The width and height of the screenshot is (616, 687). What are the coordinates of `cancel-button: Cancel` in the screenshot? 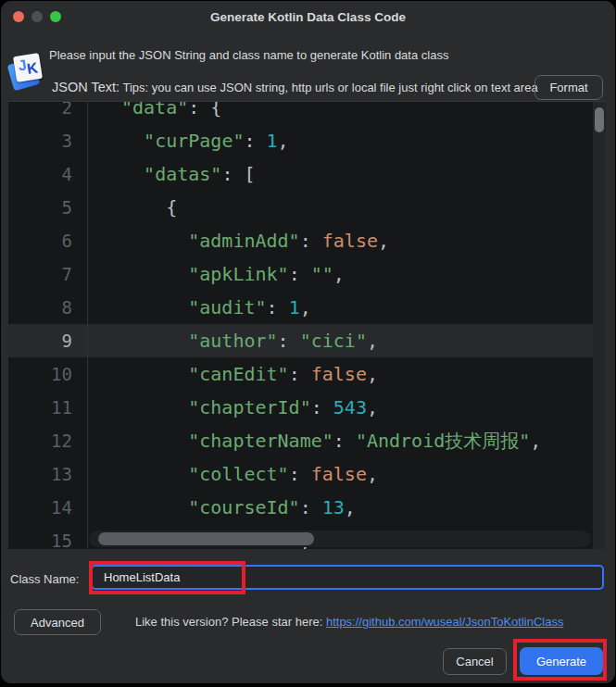 It's located at (474, 661).